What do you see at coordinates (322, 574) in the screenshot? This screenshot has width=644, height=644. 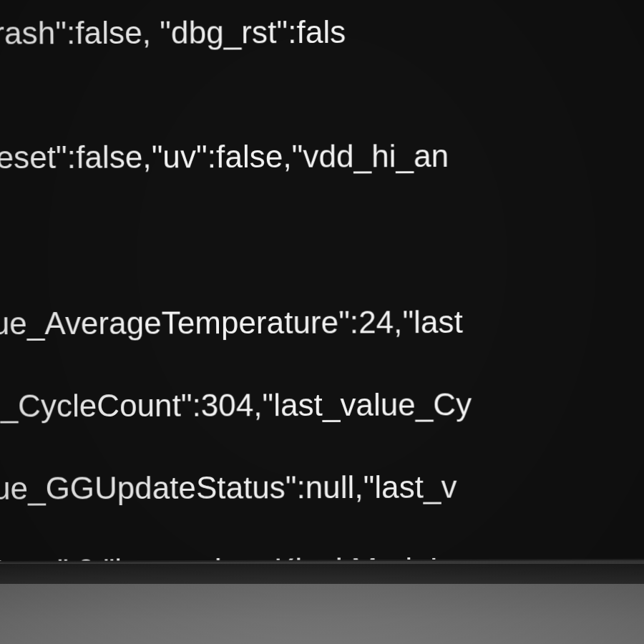 I see `screen-bezel` at bounding box center [322, 574].